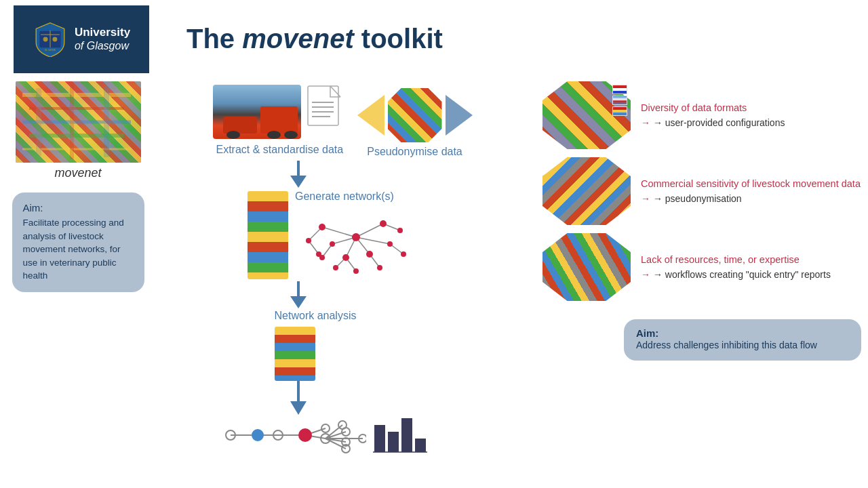 The height and width of the screenshot is (488, 868). What do you see at coordinates (587, 191) in the screenshot?
I see `challenge-2-image` at bounding box center [587, 191].